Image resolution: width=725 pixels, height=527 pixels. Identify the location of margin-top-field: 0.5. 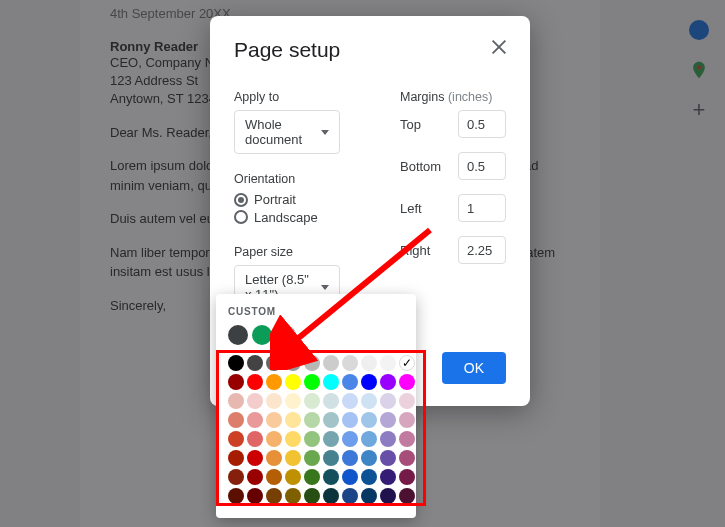
(482, 124).